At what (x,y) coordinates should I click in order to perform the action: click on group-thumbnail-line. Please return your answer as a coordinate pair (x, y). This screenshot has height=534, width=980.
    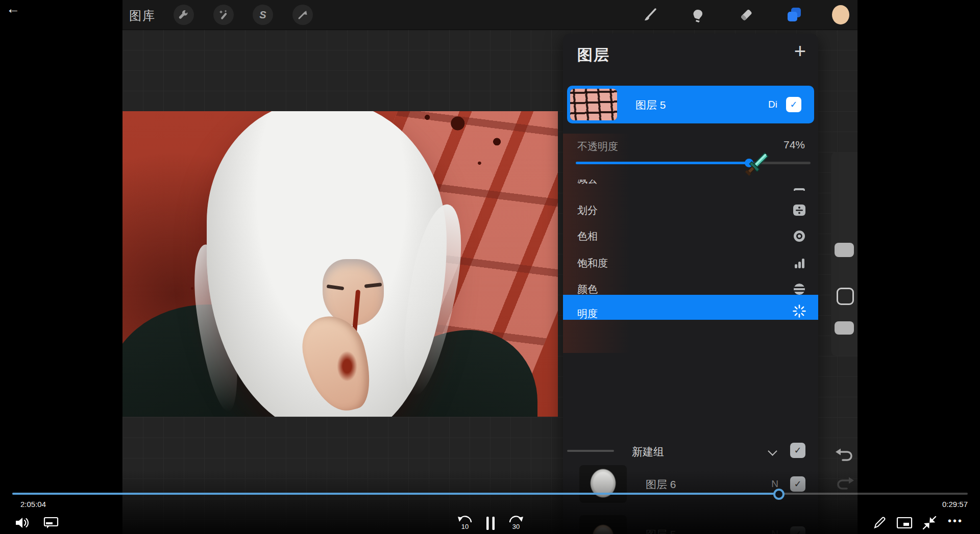
    Looking at the image, I should click on (591, 451).